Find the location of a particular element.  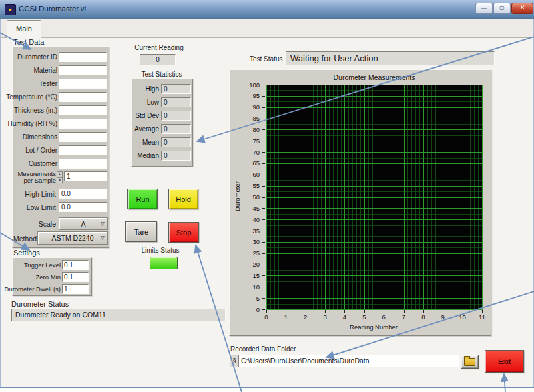

y-tick-label: 80 is located at coordinates (248, 129).